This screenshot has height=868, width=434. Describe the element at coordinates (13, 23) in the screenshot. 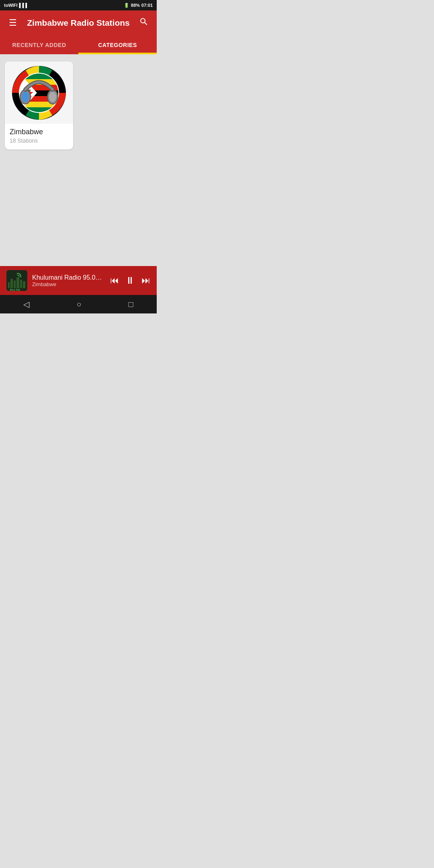

I see `menu-button: ☰` at that location.